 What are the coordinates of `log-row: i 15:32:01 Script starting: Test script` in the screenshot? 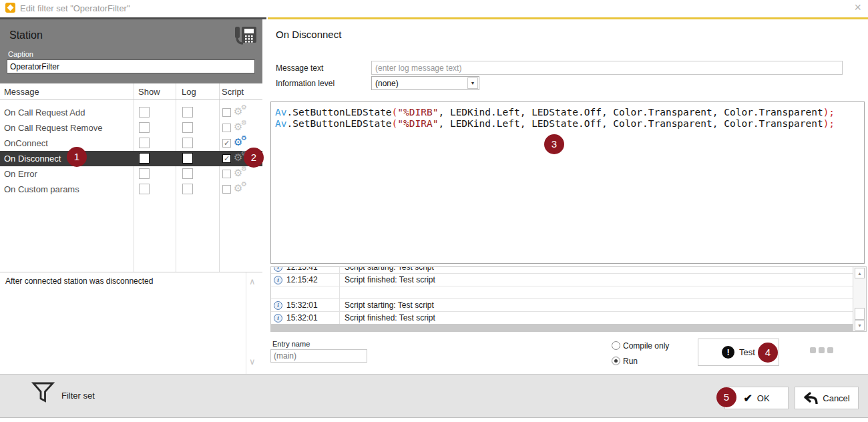 It's located at (562, 306).